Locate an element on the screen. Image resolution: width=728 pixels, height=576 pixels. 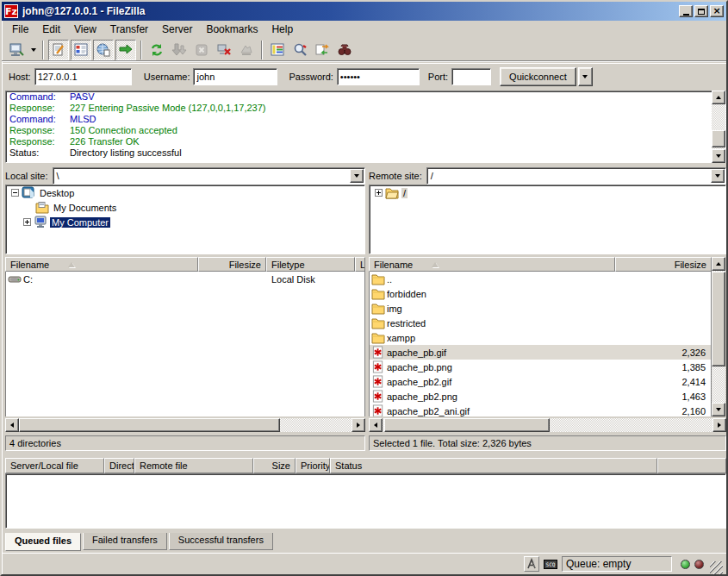
column-header-filetype: Filetype is located at coordinates (310, 264).